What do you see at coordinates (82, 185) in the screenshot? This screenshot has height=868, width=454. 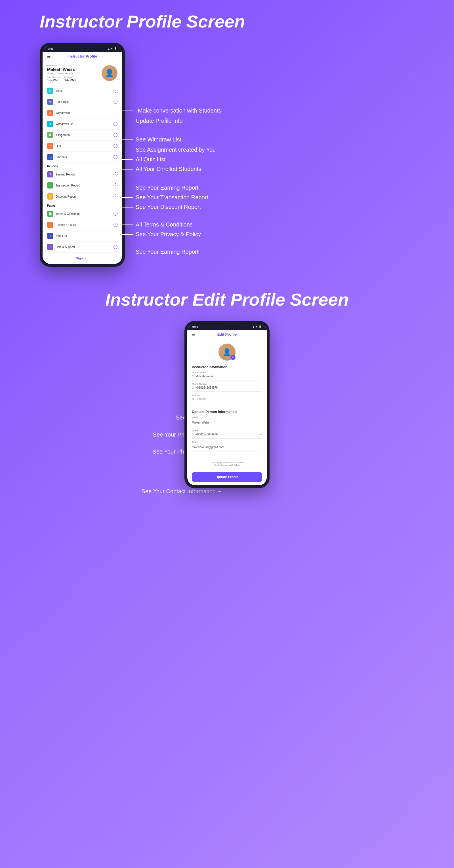 I see `reports-list: ₮ Earning Report › ↔ Transaction Report …` at bounding box center [82, 185].